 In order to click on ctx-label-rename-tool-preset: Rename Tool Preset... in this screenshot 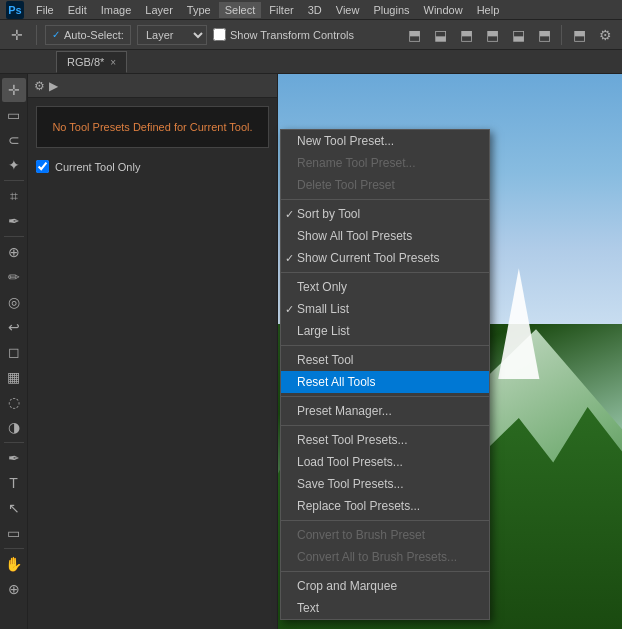, I will do `click(356, 163)`.